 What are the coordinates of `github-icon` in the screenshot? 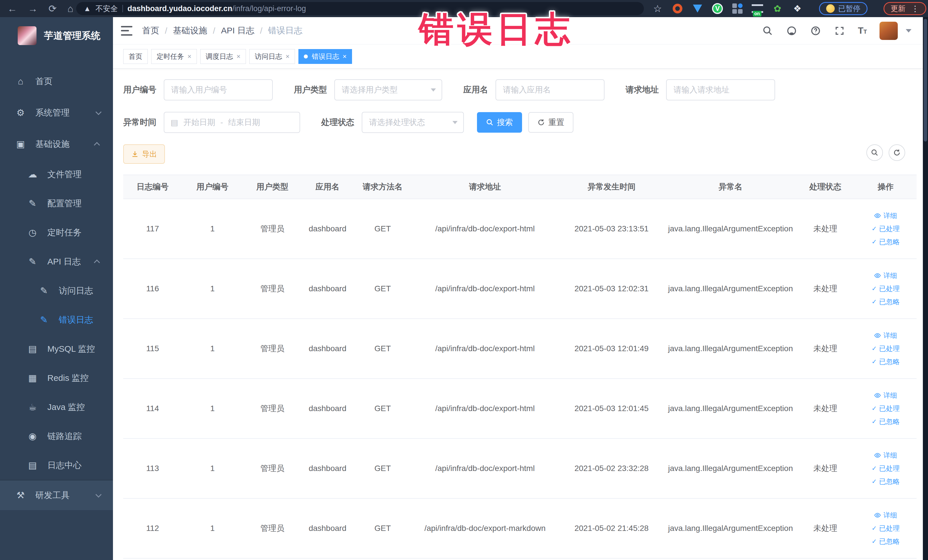 It's located at (792, 31).